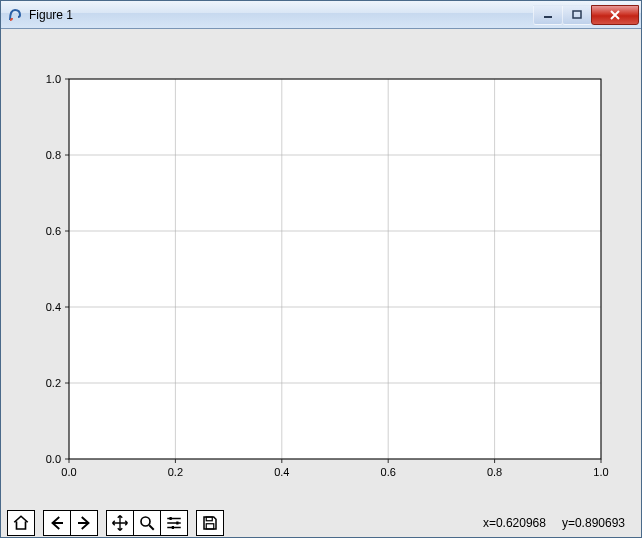  What do you see at coordinates (147, 523) in the screenshot?
I see `zoom-button` at bounding box center [147, 523].